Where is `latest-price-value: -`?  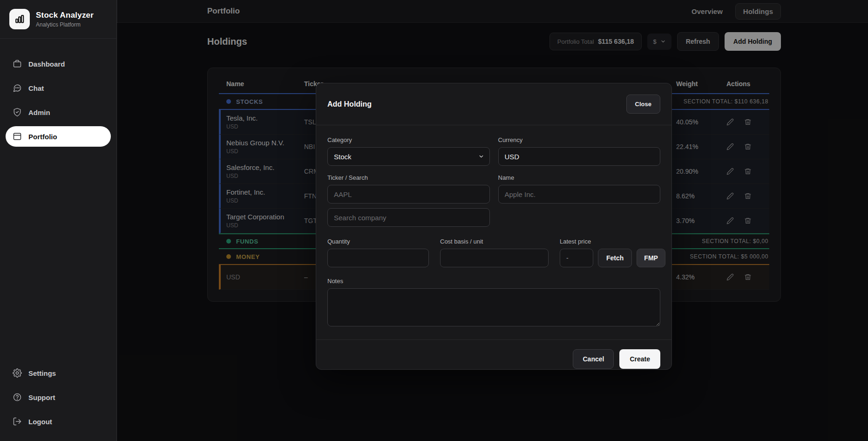 latest-price-value: - is located at coordinates (576, 258).